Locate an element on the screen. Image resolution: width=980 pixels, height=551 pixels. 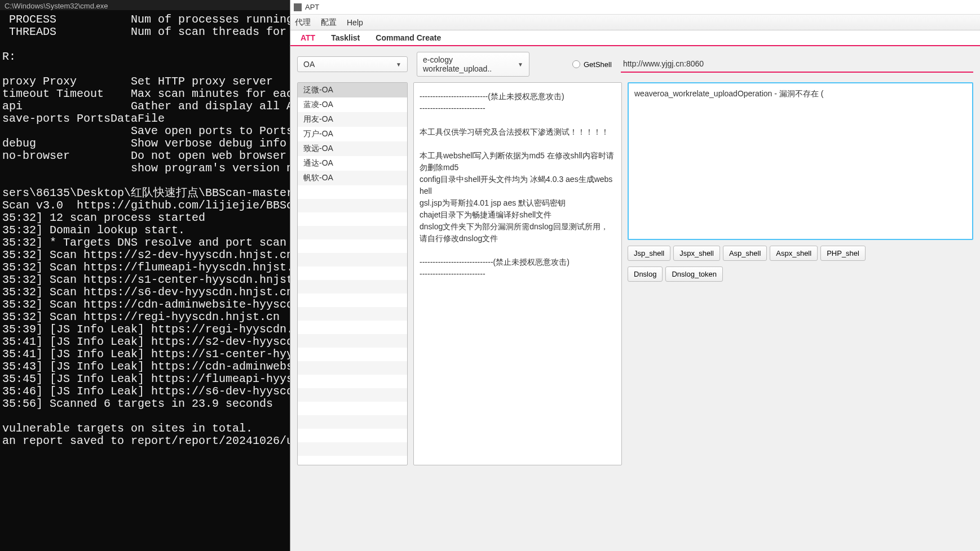
list-item: 蓝凌-OA is located at coordinates (352, 105).